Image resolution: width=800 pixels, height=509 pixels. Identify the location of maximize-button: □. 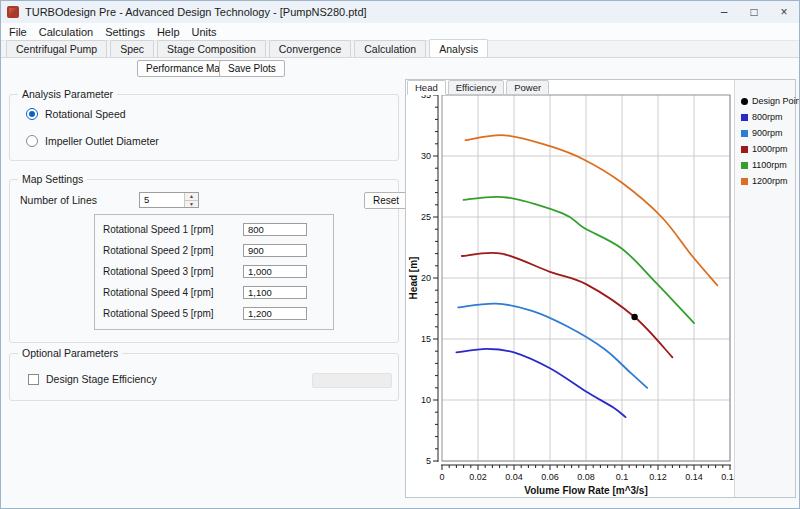
(754, 12).